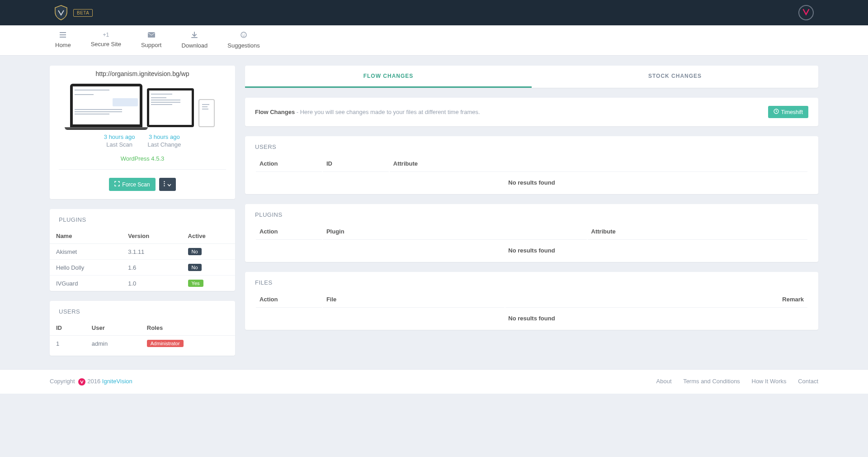 Image resolution: width=868 pixels, height=457 pixels. I want to click on users-col-id: ID, so click(68, 328).